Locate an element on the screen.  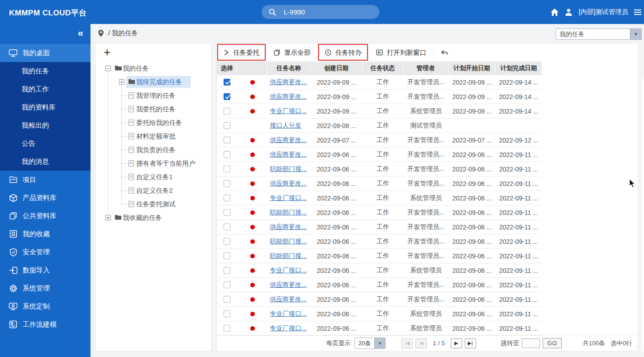
tree-node: 自定义任务2 is located at coordinates (153, 190).